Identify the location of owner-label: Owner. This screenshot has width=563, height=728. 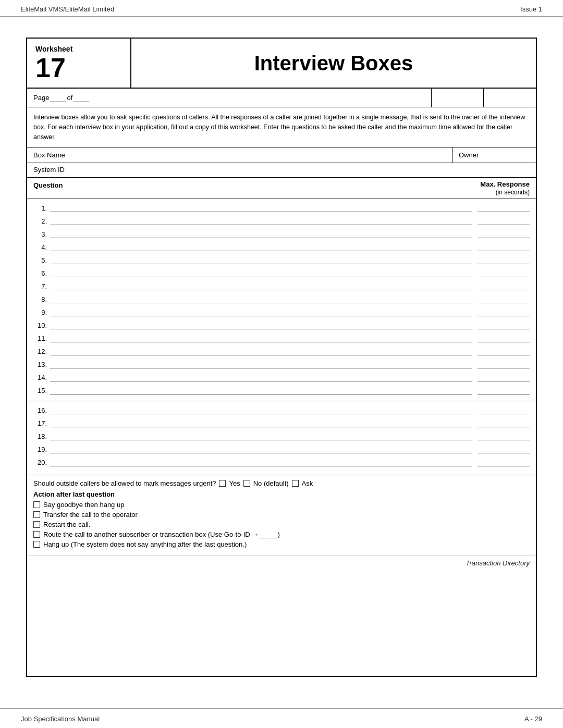
(469, 155).